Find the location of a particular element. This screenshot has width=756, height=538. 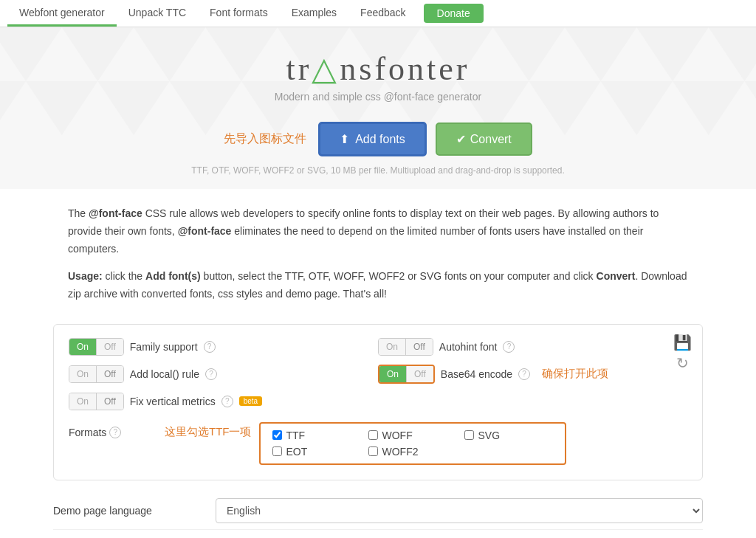

nav-item-examples: Examples is located at coordinates (315, 13).